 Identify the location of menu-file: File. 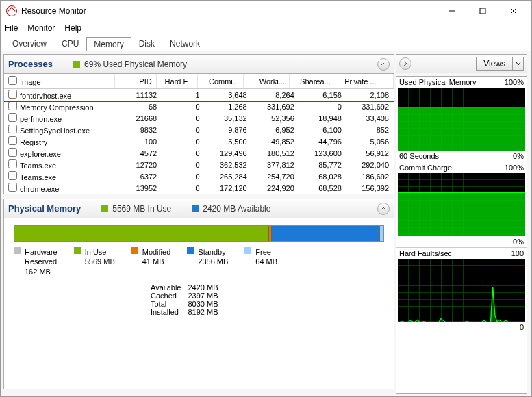
(11, 28).